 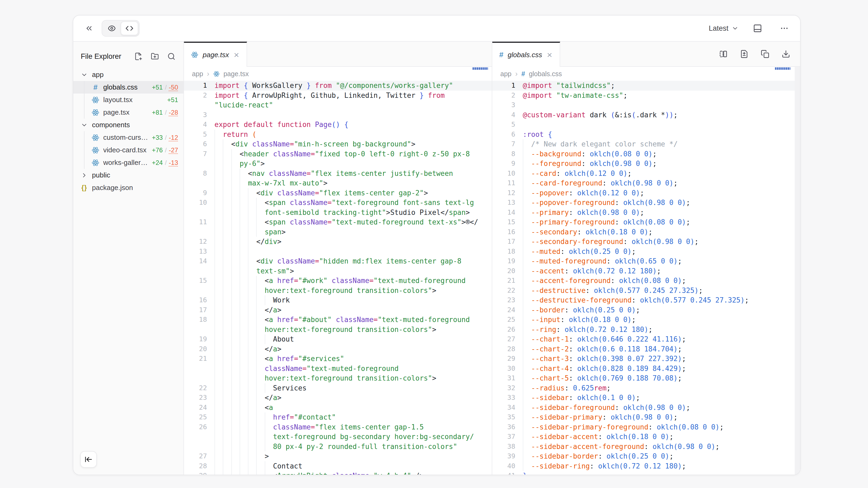 What do you see at coordinates (338, 144) in the screenshot?
I see `code-line: 6<div className="min-h-screen bg-backgro…` at bounding box center [338, 144].